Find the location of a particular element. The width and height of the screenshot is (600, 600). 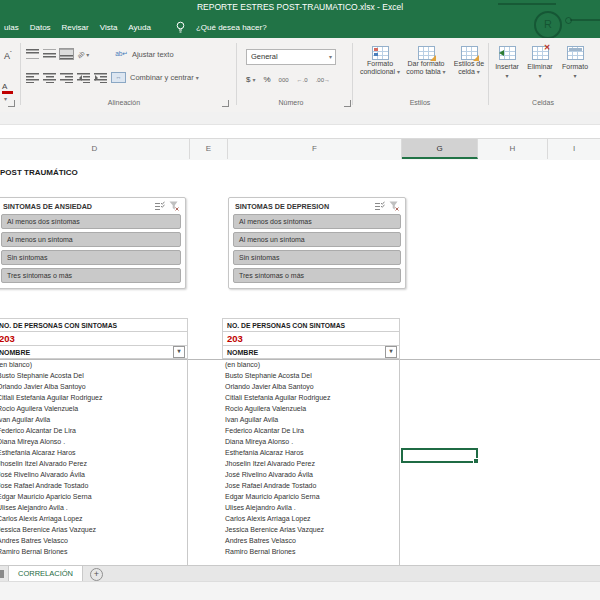

column-header-I: I is located at coordinates (574, 149).